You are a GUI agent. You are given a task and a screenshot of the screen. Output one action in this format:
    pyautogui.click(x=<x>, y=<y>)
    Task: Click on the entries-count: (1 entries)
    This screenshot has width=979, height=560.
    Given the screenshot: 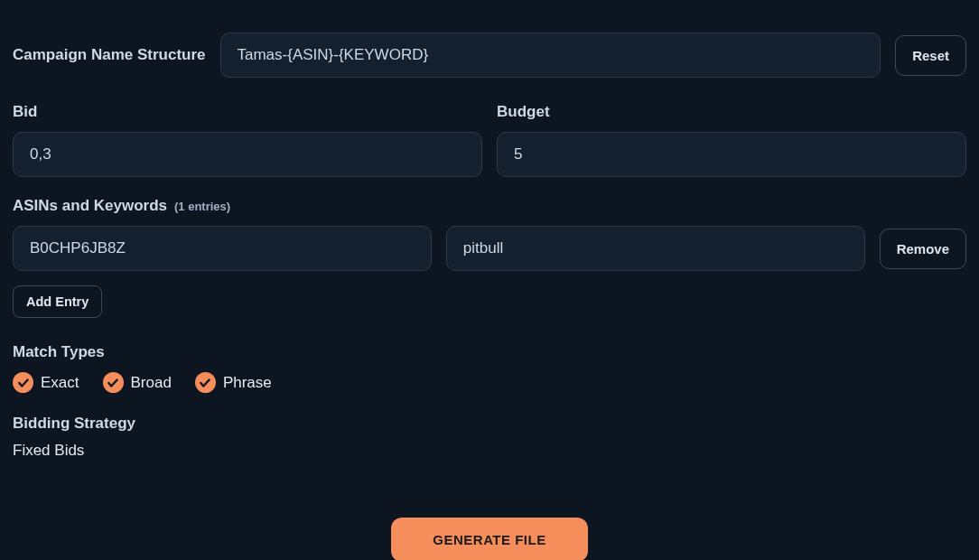 What is the action you would take?
    pyautogui.click(x=202, y=206)
    